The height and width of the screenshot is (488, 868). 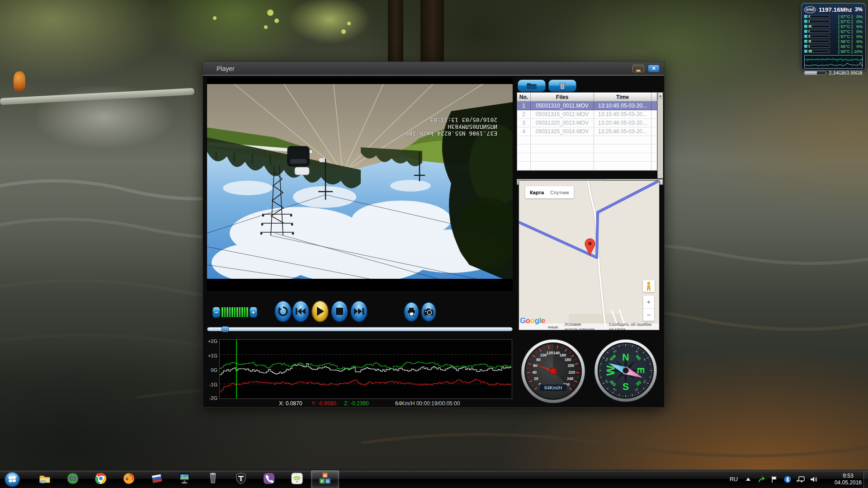 What do you see at coordinates (269, 479) in the screenshot?
I see `taskbar-app-viber` at bounding box center [269, 479].